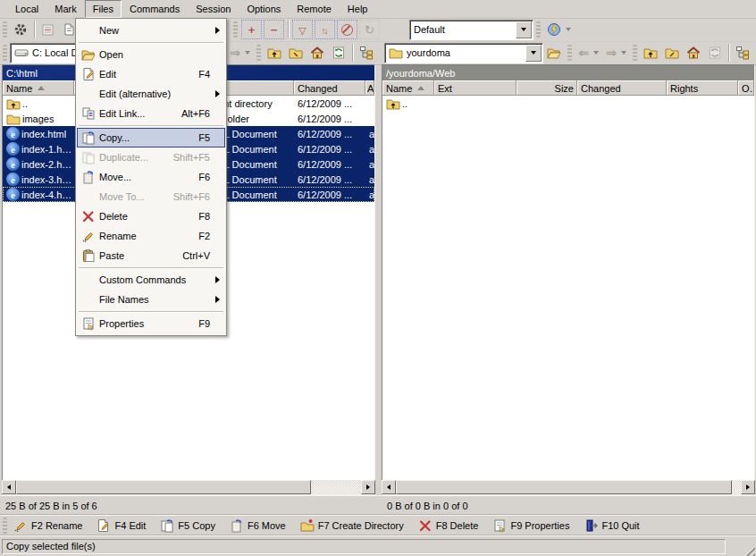  Describe the element at coordinates (533, 54) in the screenshot. I see `remote-directory-dropdown` at that location.